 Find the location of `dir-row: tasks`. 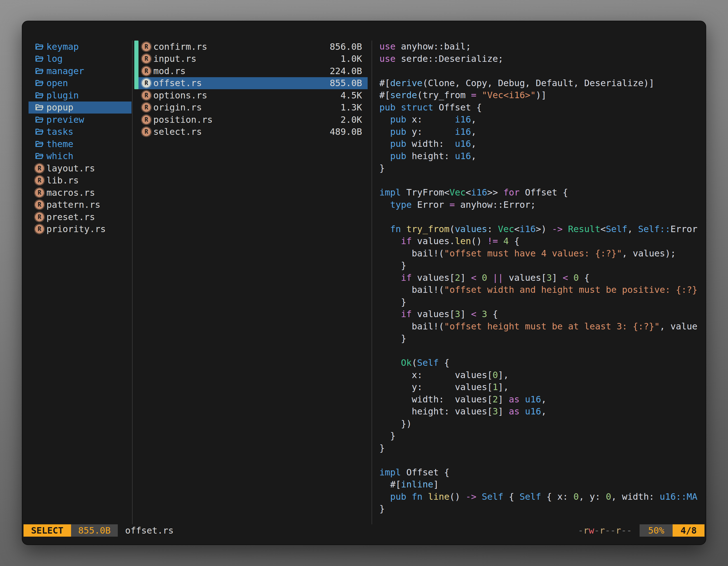

dir-row: tasks is located at coordinates (80, 132).